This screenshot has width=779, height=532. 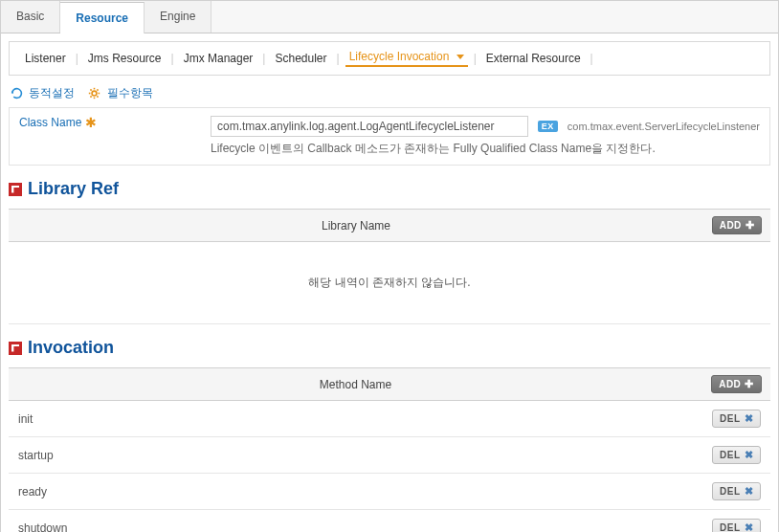 What do you see at coordinates (390, 455) in the screenshot?
I see `table-row: startupDEL✖` at bounding box center [390, 455].